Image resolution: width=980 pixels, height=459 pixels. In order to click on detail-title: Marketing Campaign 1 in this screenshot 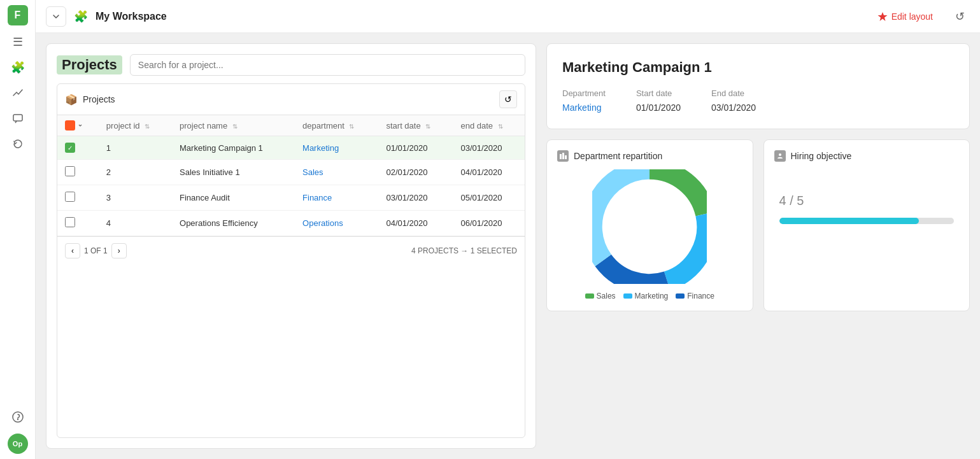, I will do `click(758, 67)`.